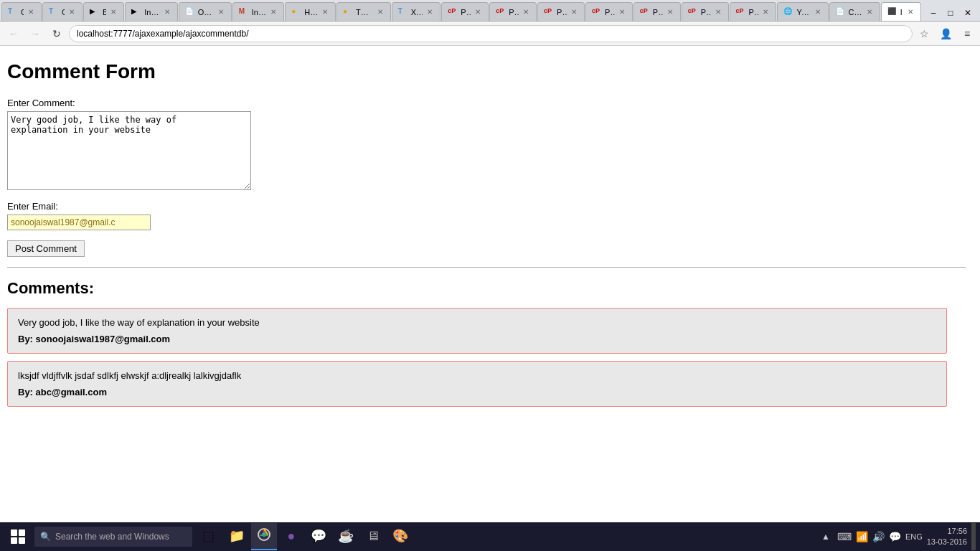 The width and height of the screenshot is (980, 551). I want to click on tab-13: cP Pan ✕, so click(609, 11).